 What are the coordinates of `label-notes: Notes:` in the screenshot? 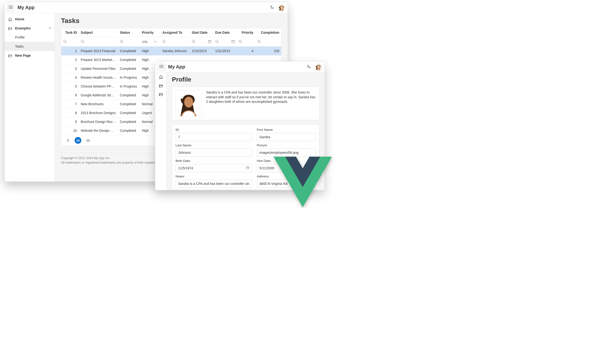 It's located at (214, 176).